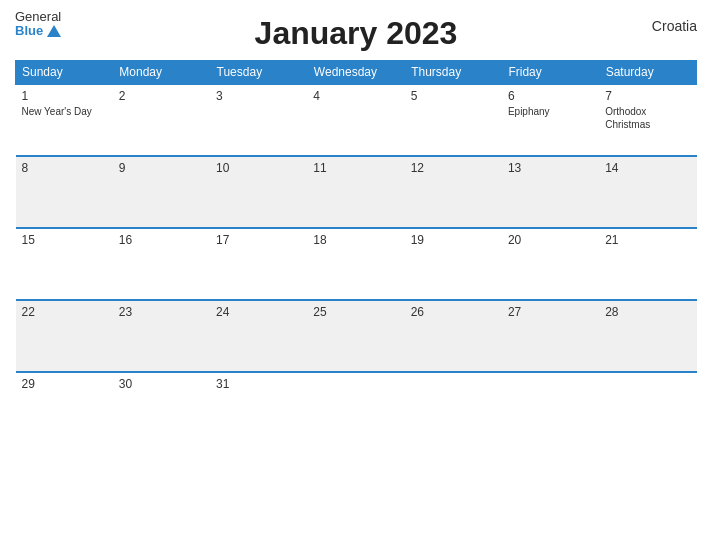  What do you see at coordinates (258, 264) in the screenshot?
I see `calendar-cell: 17` at bounding box center [258, 264].